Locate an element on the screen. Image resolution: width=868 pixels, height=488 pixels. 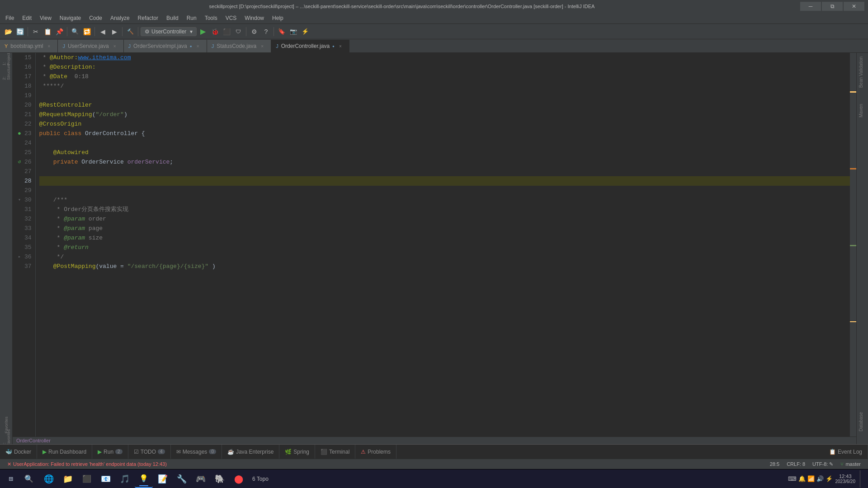
code-line-23: public class OrderController { is located at coordinates (445, 134).